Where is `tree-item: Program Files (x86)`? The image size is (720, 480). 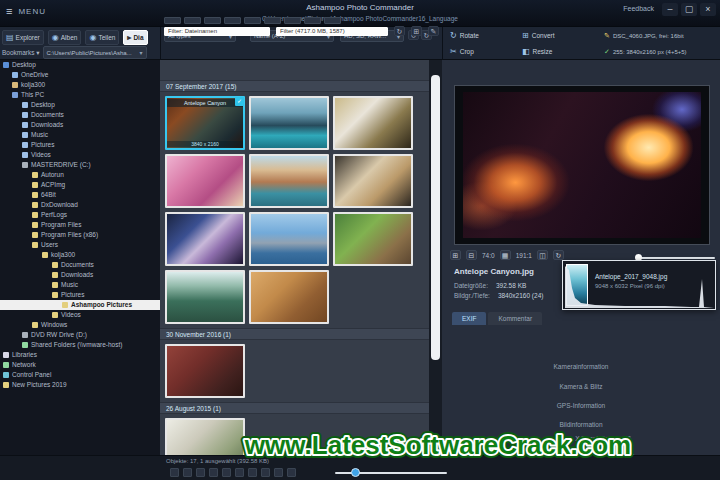
tree-item: Program Files (x86) is located at coordinates (80, 235).